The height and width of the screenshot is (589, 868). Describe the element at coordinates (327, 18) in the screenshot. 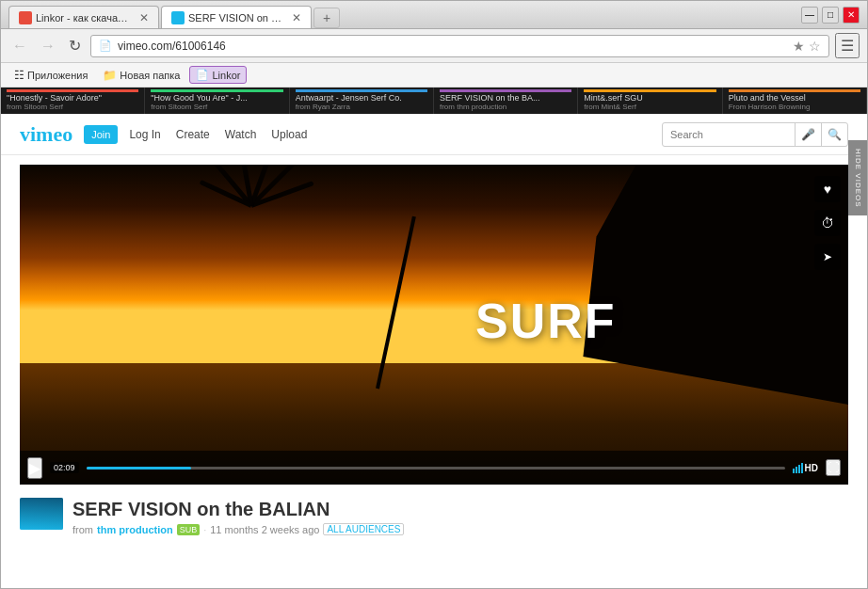

I see `new-tab-button: +` at that location.